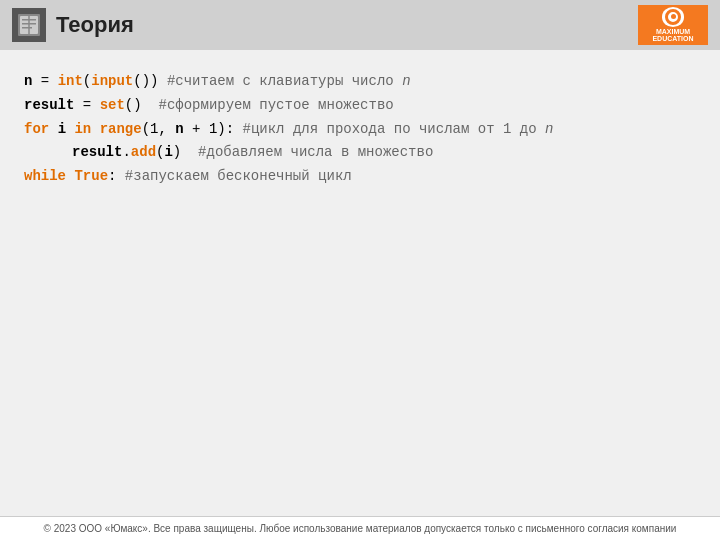 The image size is (720, 540). What do you see at coordinates (360, 25) in the screenshot?
I see `header: Теория MAXIMUMEDUCATION` at bounding box center [360, 25].